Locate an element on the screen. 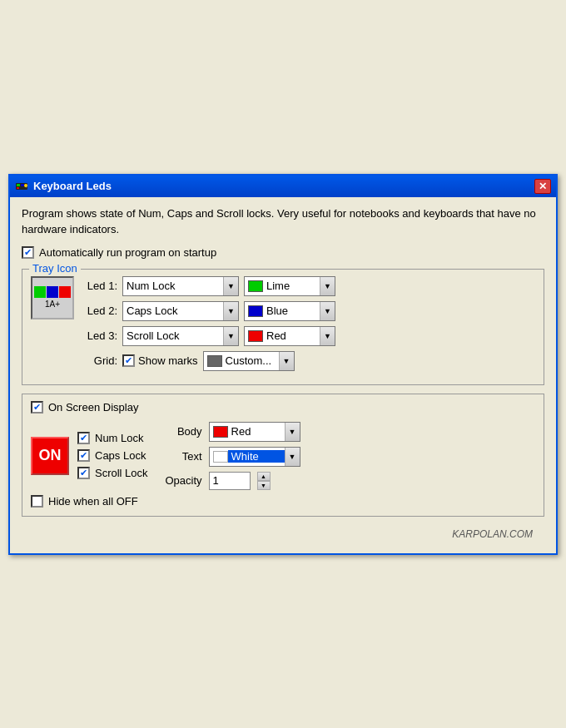 This screenshot has width=566, height=728. led2-color-label: Blue is located at coordinates (291, 311).